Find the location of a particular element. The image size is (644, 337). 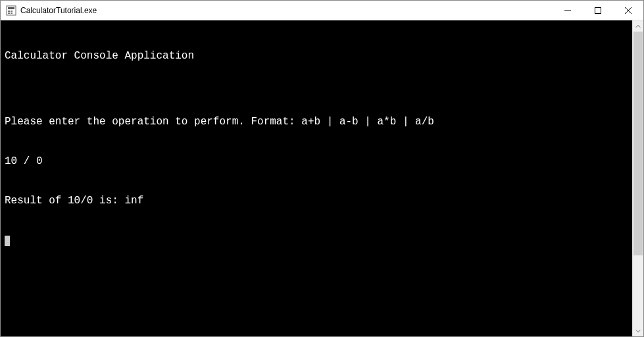

scroll-down-arrow-icon is located at coordinates (638, 330).